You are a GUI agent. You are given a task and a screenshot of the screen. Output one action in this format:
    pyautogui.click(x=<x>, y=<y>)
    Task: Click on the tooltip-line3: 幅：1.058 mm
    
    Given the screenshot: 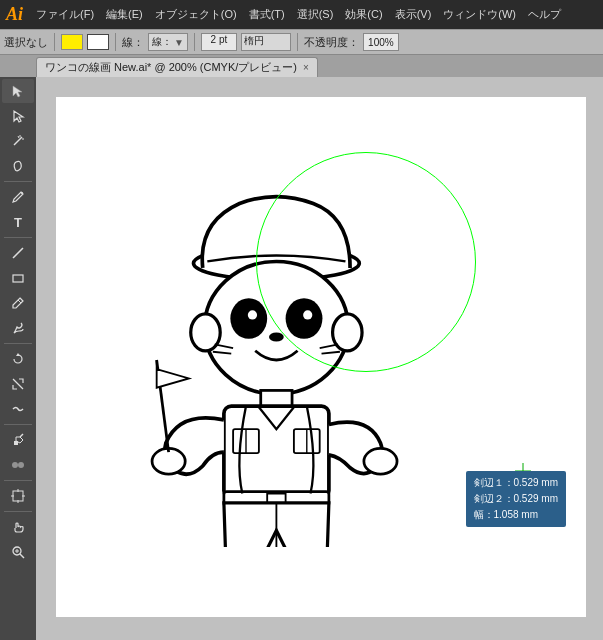 What is the action you would take?
    pyautogui.click(x=516, y=515)
    